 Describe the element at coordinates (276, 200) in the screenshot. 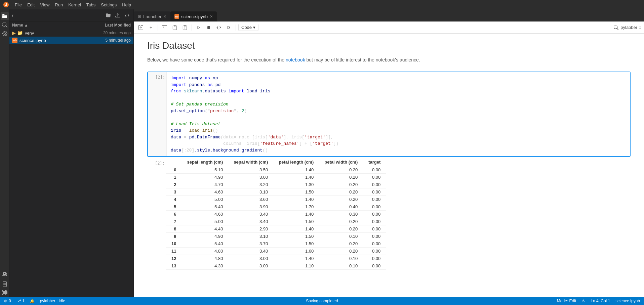

I see `table-row: 45.003.601.400.200.00` at that location.